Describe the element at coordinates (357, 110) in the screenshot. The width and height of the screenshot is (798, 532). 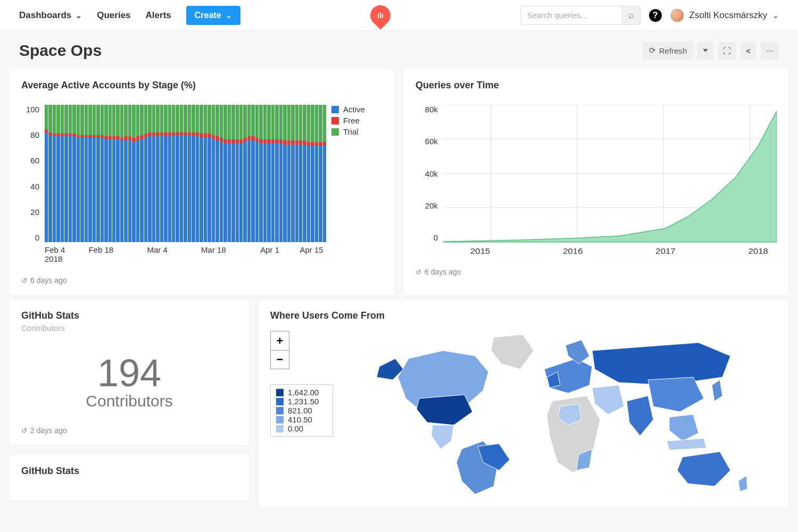
I see `legend-item-active: Active` at that location.